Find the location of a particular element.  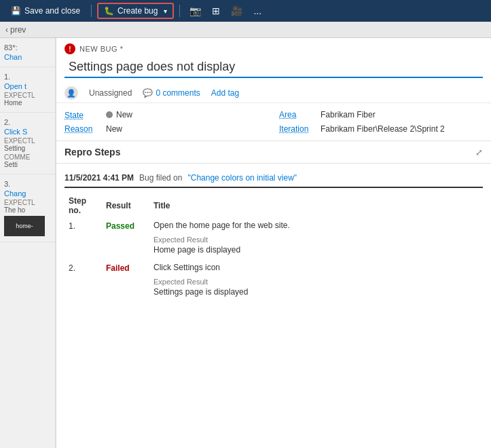

left-item-image-3: home- is located at coordinates (24, 226).